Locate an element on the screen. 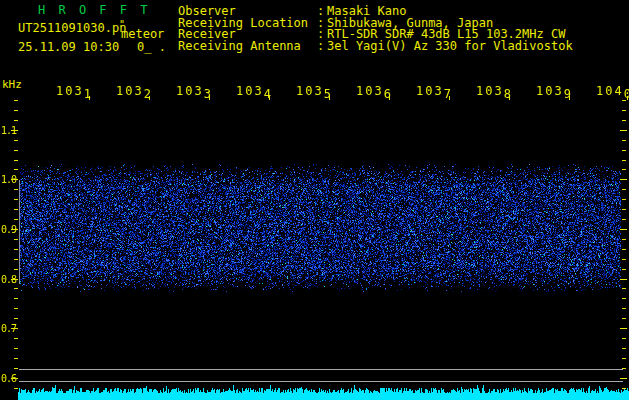 This screenshot has height=400, width=629. info-row: Receiving Antenna:3el Yagi(V) Az 330 for… is located at coordinates (376, 46).